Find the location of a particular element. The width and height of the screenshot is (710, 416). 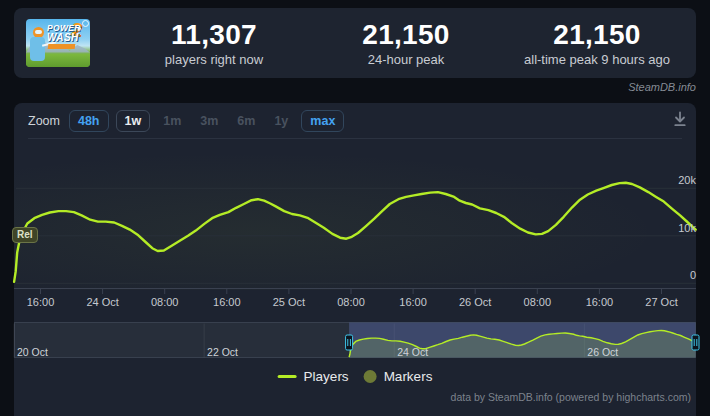

navigator-date-label: 22 Oct is located at coordinates (222, 352).